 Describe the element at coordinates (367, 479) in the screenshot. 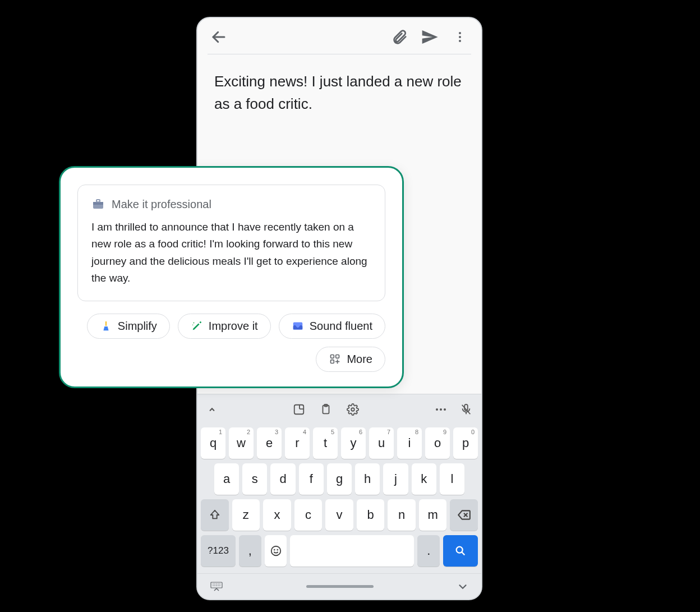

I see `key-h: h` at that location.